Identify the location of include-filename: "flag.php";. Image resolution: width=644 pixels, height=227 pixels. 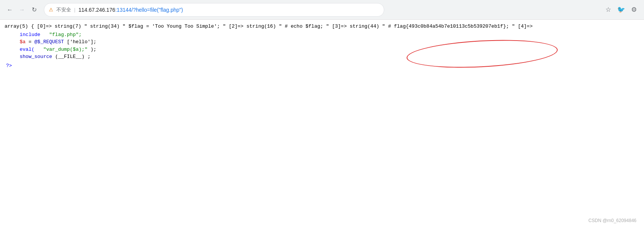
(65, 35).